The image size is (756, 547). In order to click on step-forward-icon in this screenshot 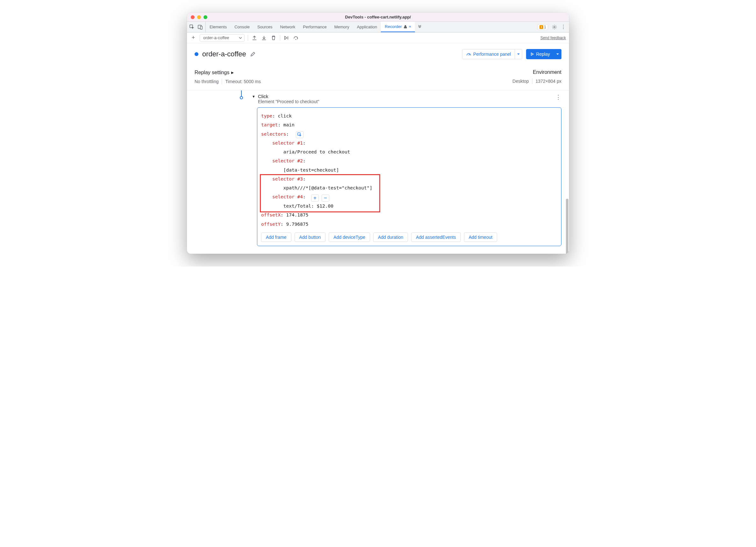, I will do `click(287, 38)`.